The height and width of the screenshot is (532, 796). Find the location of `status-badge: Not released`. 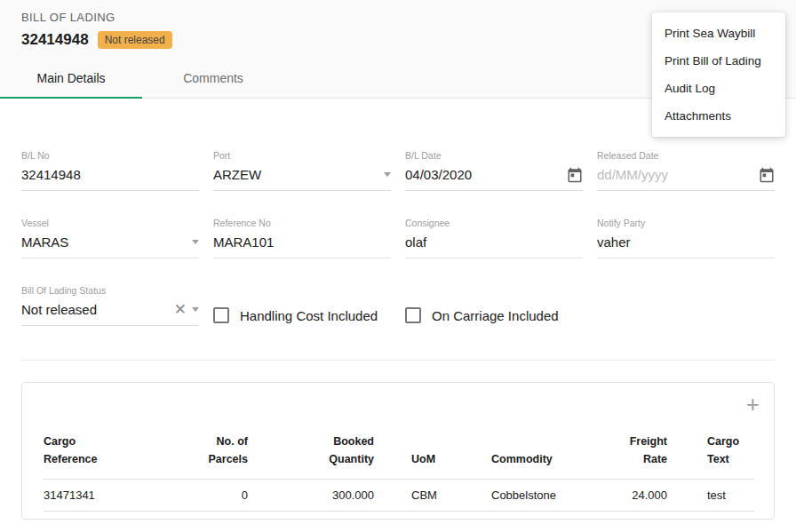

status-badge: Not released is located at coordinates (135, 40).